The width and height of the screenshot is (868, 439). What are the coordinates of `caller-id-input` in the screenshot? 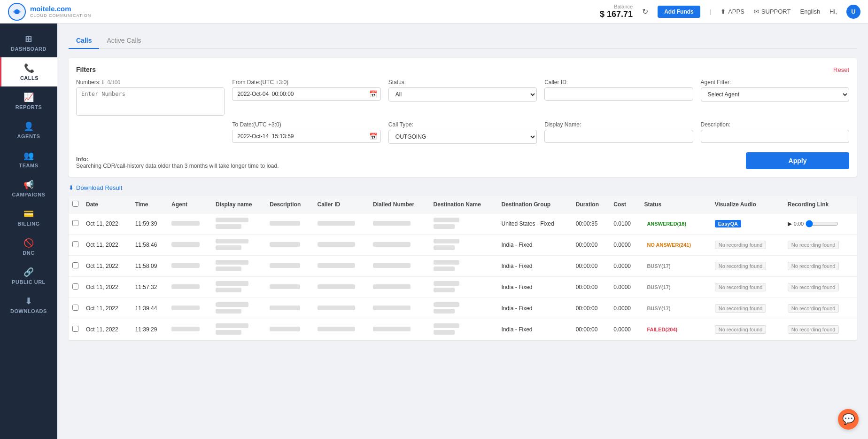 It's located at (619, 94).